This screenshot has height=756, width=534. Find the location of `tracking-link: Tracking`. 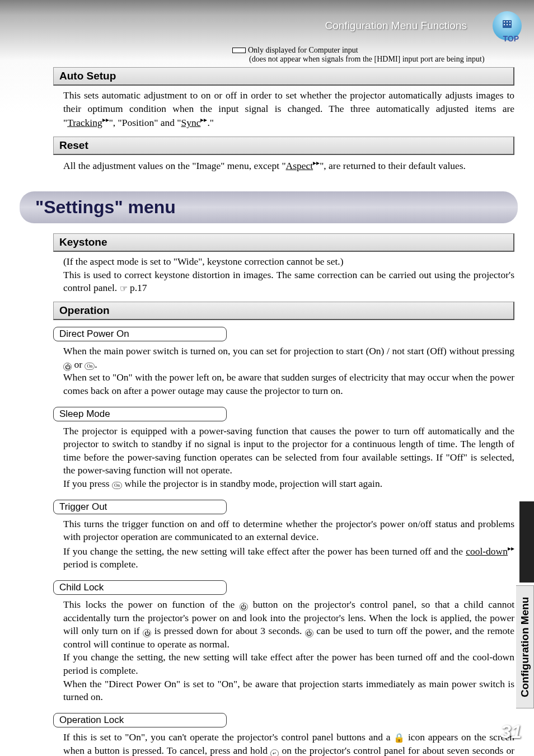

tracking-link: Tracking is located at coordinates (85, 123).